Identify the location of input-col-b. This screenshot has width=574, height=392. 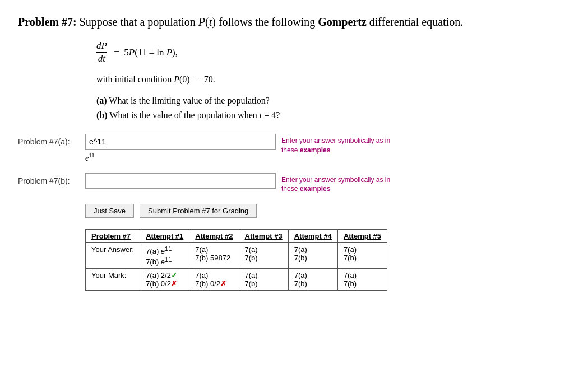
(180, 181).